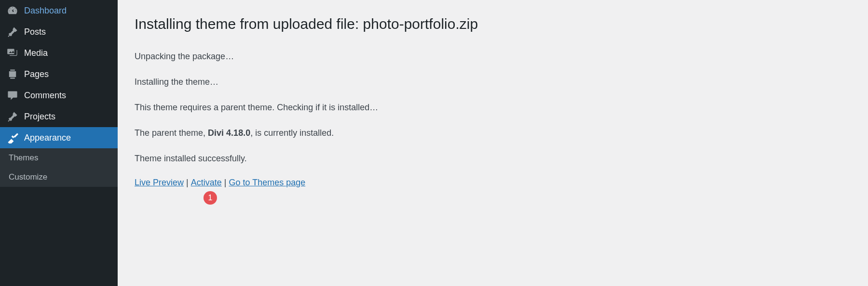 The height and width of the screenshot is (286, 868). I want to click on activate-link: Activate, so click(206, 182).